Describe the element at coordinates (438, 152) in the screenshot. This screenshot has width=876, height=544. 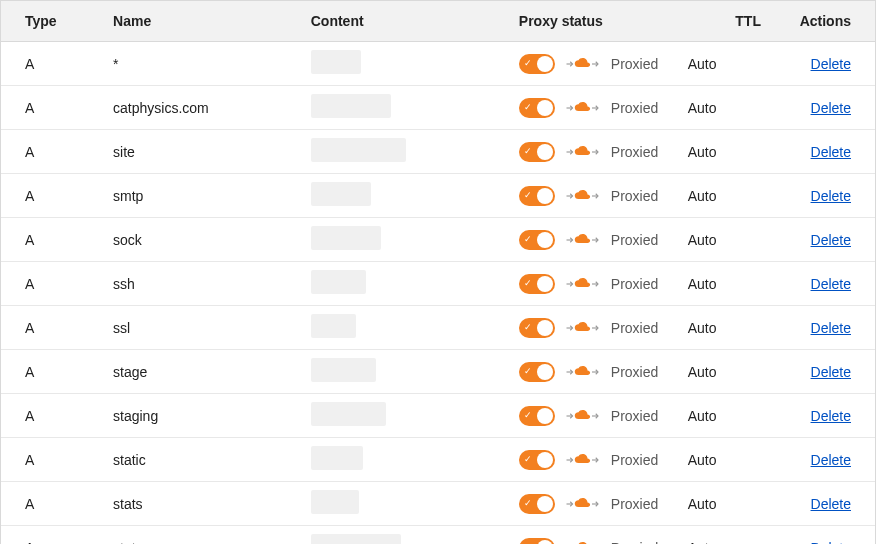
I see `table-row: A site ✓ Proxied Auto` at that location.